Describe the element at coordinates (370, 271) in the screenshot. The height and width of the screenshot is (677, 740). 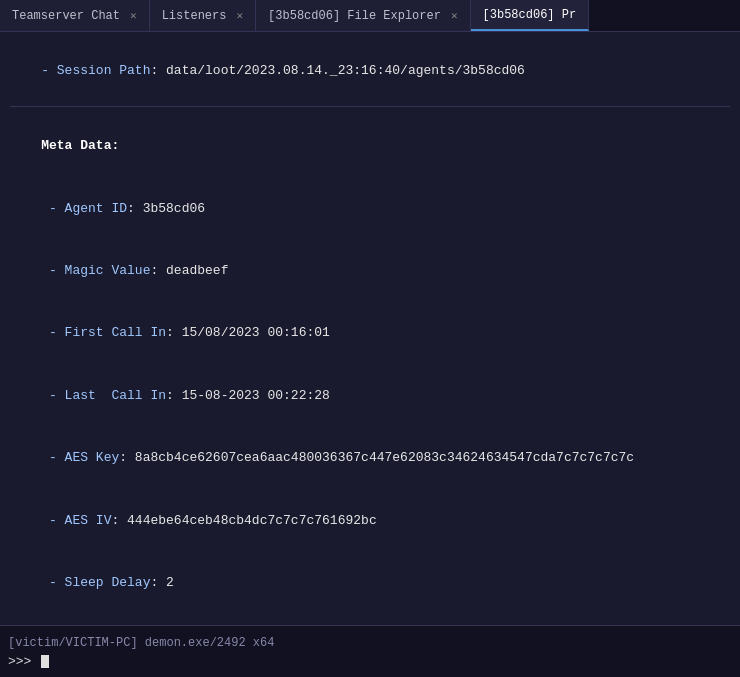
I see `meta-magic-value: - Magic Value: deadbeef` at that location.